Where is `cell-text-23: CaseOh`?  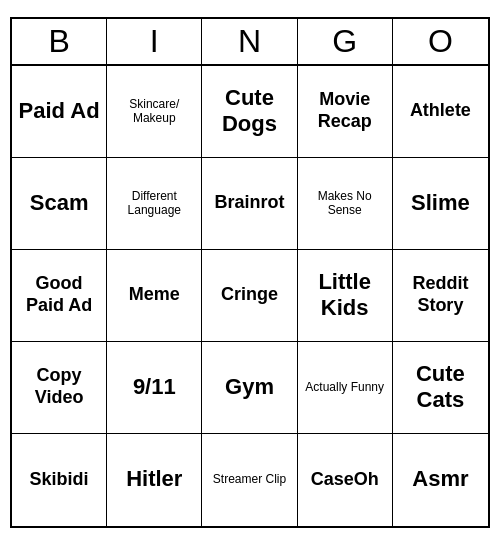 cell-text-23: CaseOh is located at coordinates (345, 480).